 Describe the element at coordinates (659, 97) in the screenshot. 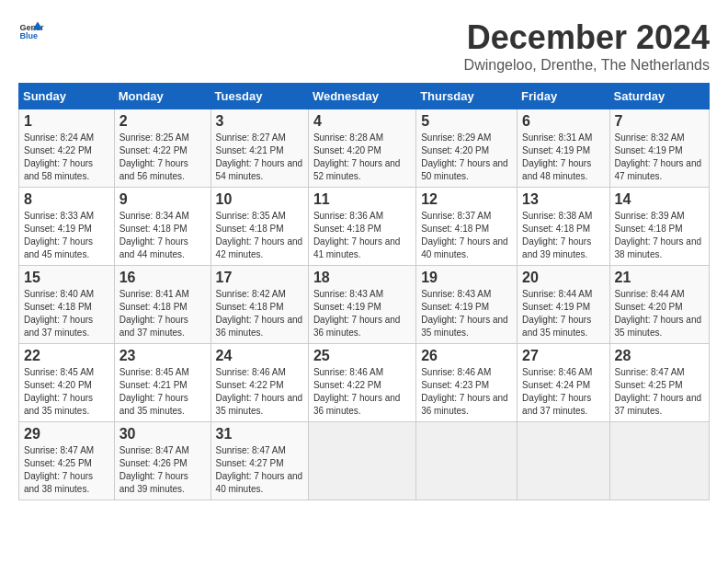

I see `col-saturday: Saturday` at that location.